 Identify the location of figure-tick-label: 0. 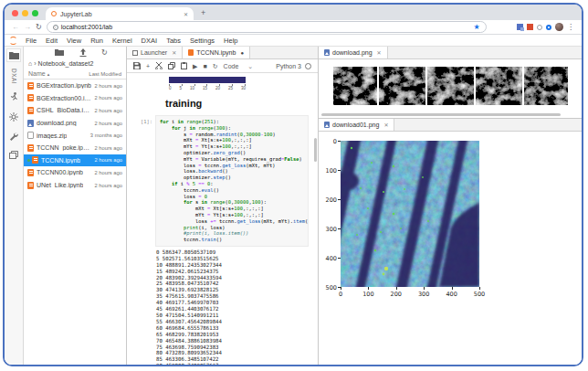
(170, 88).